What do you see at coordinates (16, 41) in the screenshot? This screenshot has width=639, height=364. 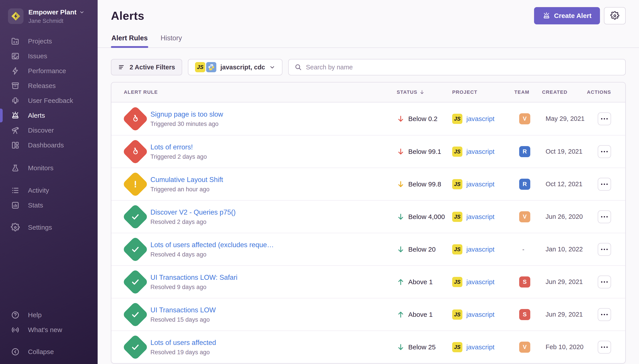 I see `projects-icon` at bounding box center [16, 41].